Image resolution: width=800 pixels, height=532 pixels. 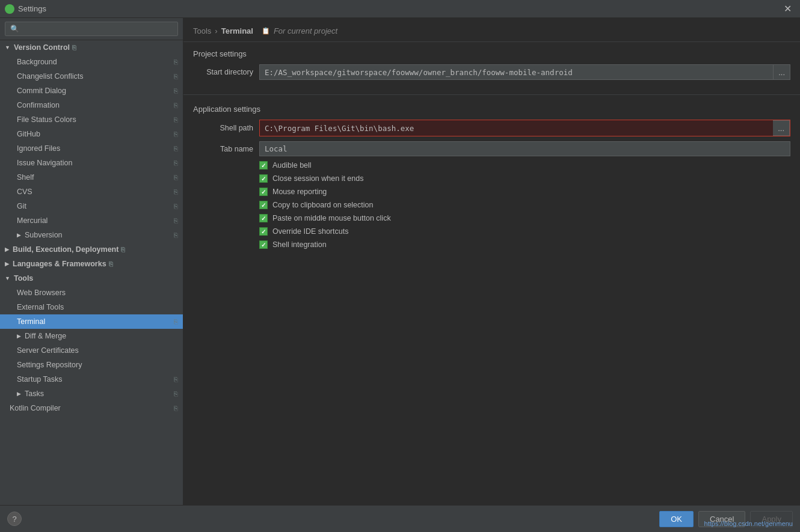 I want to click on checkbox-shell-integration-box, so click(x=263, y=245).